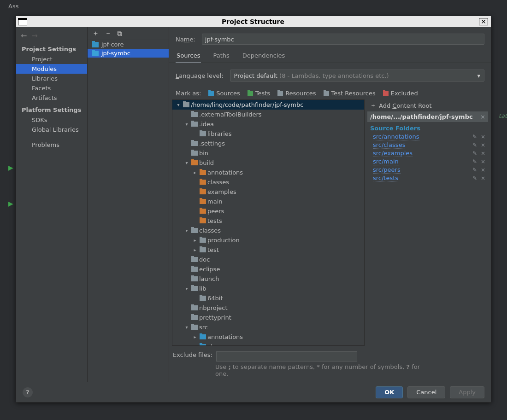  What do you see at coordinates (52, 130) in the screenshot?
I see `nav-global-libraries: Global Libraries` at bounding box center [52, 130].